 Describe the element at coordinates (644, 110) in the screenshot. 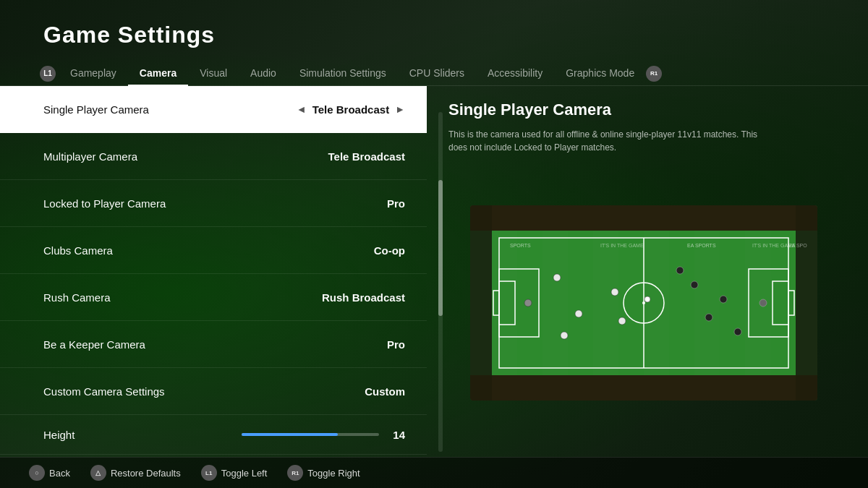

I see `detail-title: Single Player Camera` at that location.